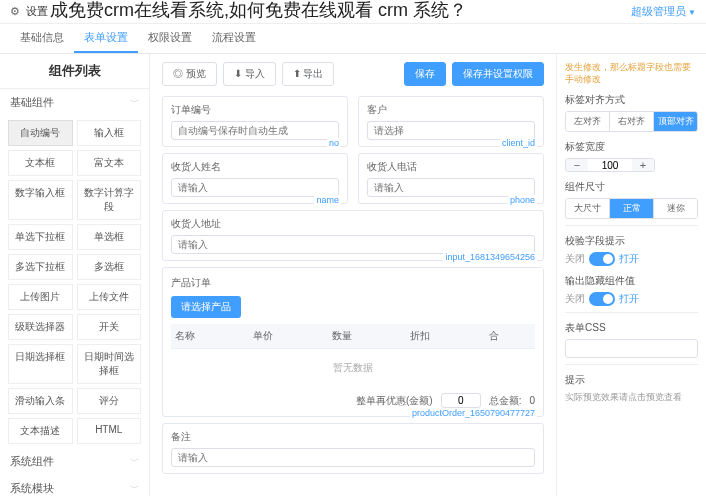 The width and height of the screenshot is (706, 500). Describe the element at coordinates (210, 336) in the screenshot. I see `table-header: 名称` at that location.